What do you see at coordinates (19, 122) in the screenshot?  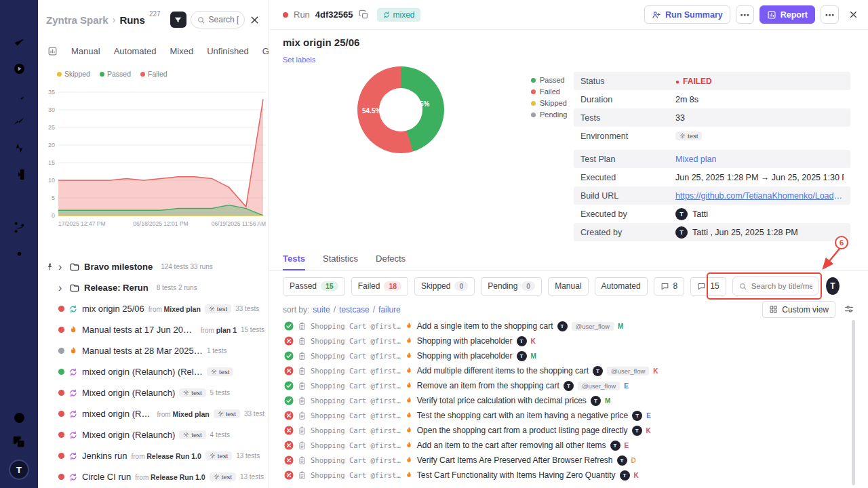 I see `trend-icon` at bounding box center [19, 122].